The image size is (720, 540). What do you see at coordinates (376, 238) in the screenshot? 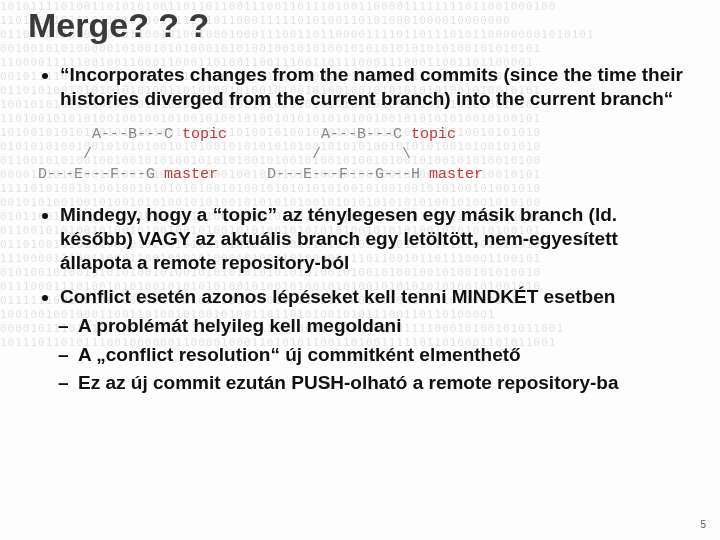
I see `bullet-topic-note: Mindegy, hogy a “topic” az ténylegesen e…` at bounding box center [376, 238].